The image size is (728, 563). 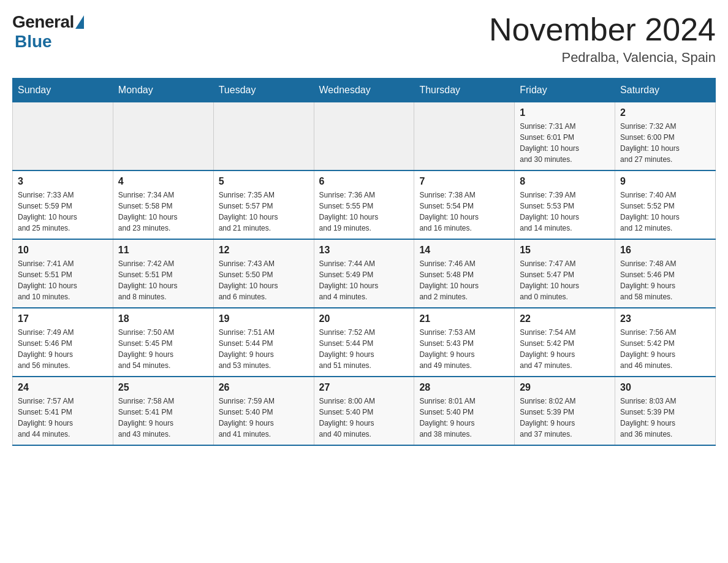 I want to click on day-info: Sunrise: 7:36 AM Sunset: 5:55 PM Dayligh…, so click(x=364, y=212).